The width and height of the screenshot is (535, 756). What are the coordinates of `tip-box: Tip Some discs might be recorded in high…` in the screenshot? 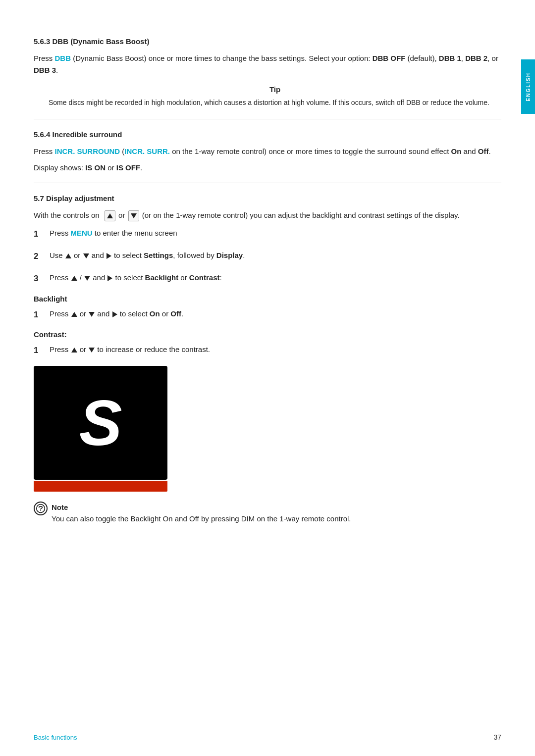 It's located at (275, 97).